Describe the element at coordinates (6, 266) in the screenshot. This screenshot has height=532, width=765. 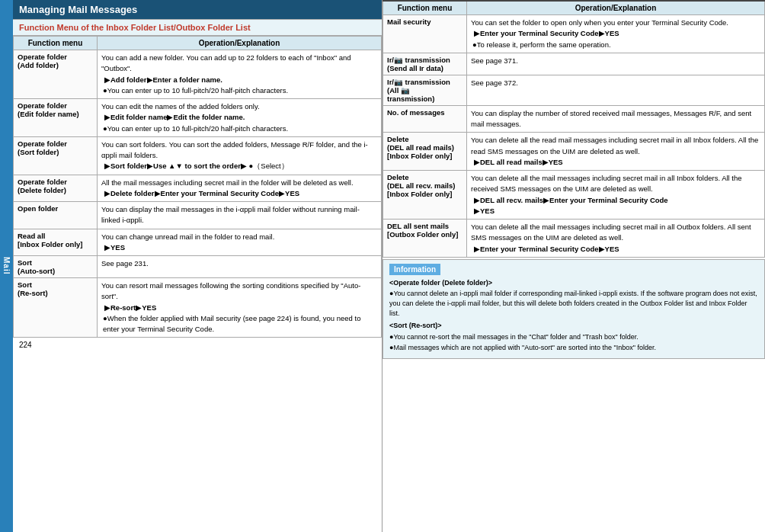
I see `mail-tab: Mail` at that location.